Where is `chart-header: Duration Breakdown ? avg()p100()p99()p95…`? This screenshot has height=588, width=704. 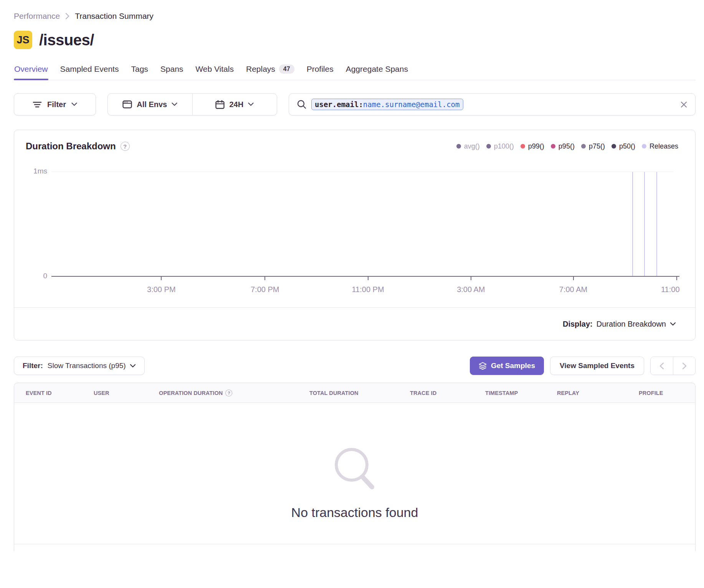 chart-header: Duration Breakdown ? avg()p100()p99()p95… is located at coordinates (355, 141).